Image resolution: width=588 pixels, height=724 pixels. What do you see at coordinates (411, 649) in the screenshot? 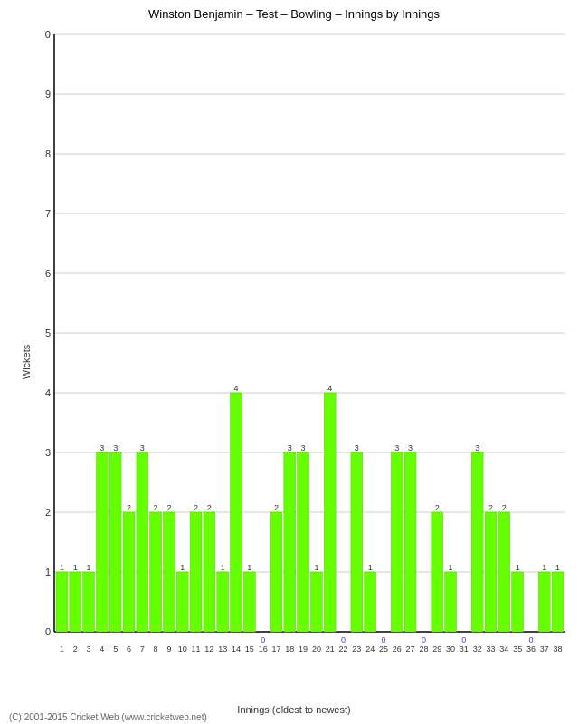
I see `svg-text: 27` at bounding box center [411, 649].